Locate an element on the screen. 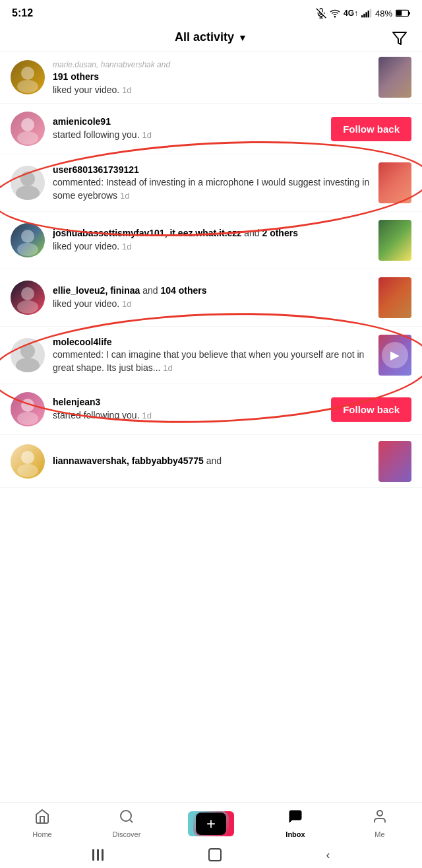  battery-icon is located at coordinates (403, 13).